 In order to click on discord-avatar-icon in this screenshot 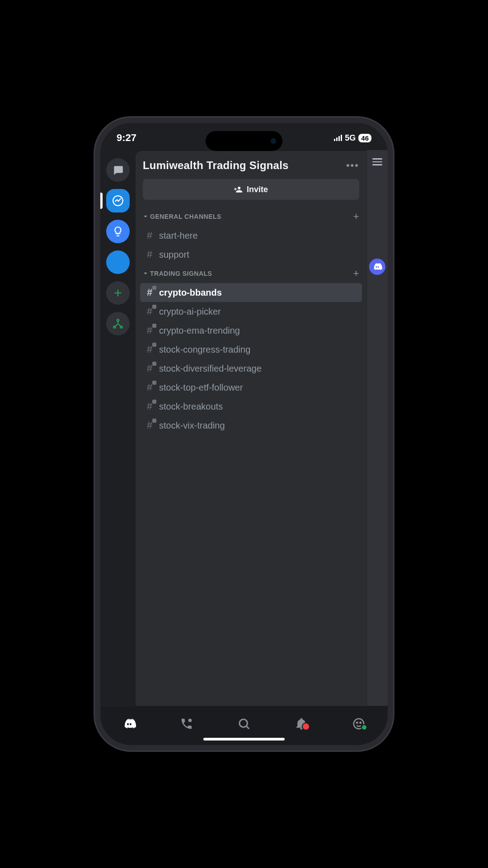, I will do `click(377, 267)`.